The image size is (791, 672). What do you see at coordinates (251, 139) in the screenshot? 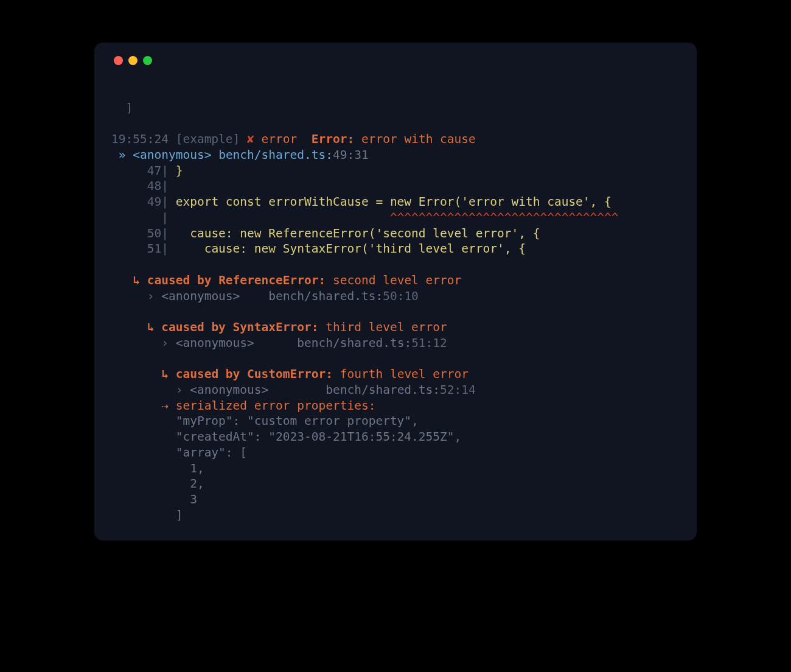
I see `x-mark-icon: ✘` at bounding box center [251, 139].